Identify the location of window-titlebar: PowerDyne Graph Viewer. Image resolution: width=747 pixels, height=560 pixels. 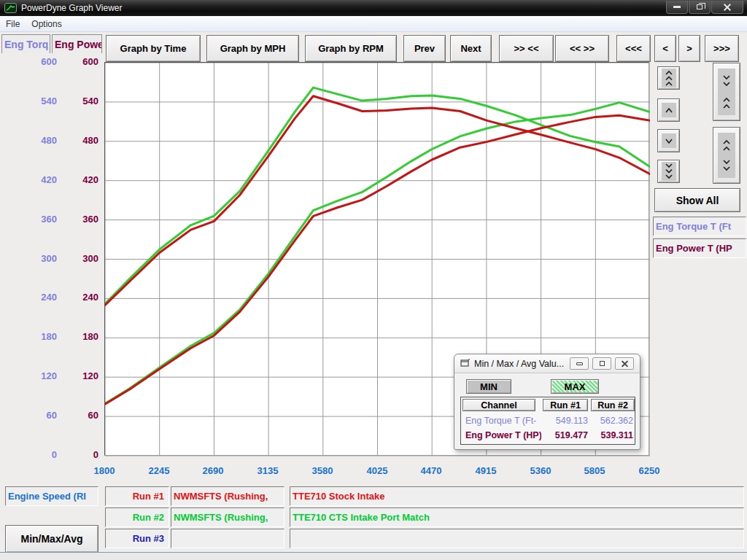
(374, 8).